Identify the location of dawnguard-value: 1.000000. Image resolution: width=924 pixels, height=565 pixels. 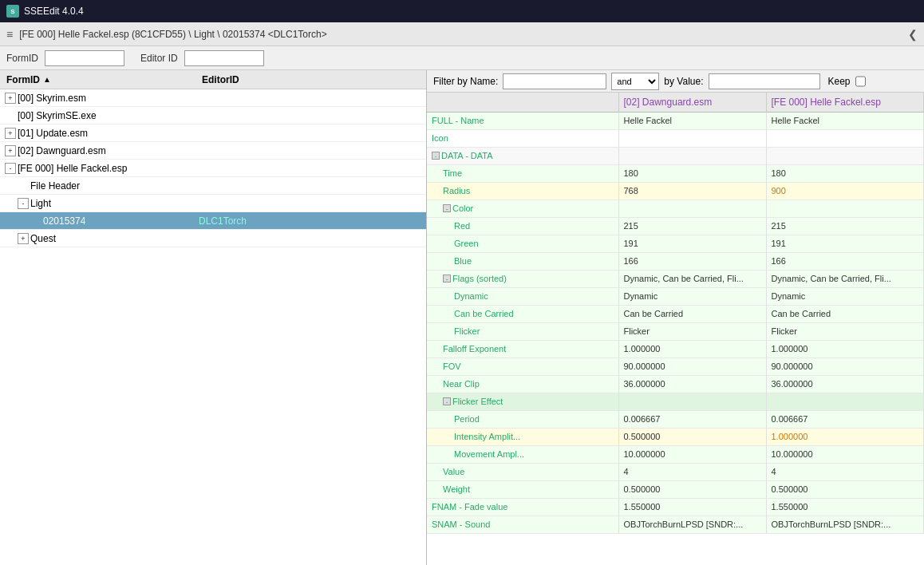
(693, 349).